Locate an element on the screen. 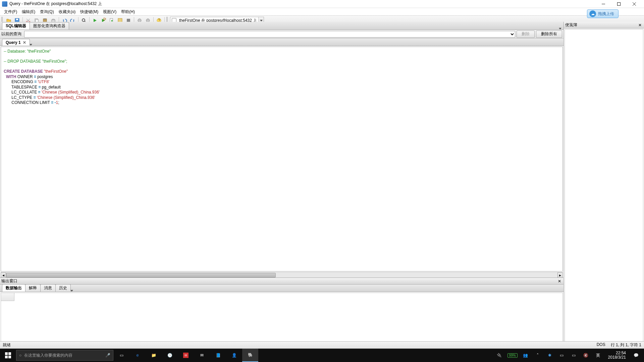  tab-graphical-builder: 图形化查询构造器 is located at coordinates (49, 26).